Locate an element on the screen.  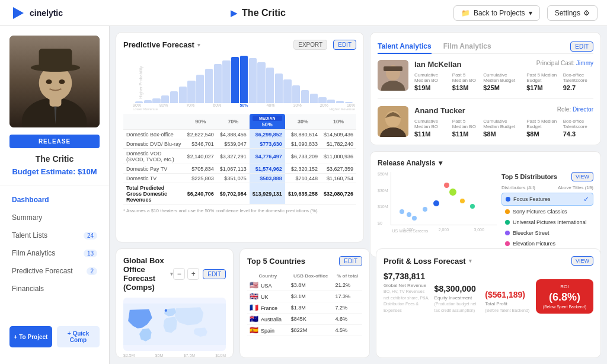
global-edit-button: EDIT is located at coordinates (215, 274).